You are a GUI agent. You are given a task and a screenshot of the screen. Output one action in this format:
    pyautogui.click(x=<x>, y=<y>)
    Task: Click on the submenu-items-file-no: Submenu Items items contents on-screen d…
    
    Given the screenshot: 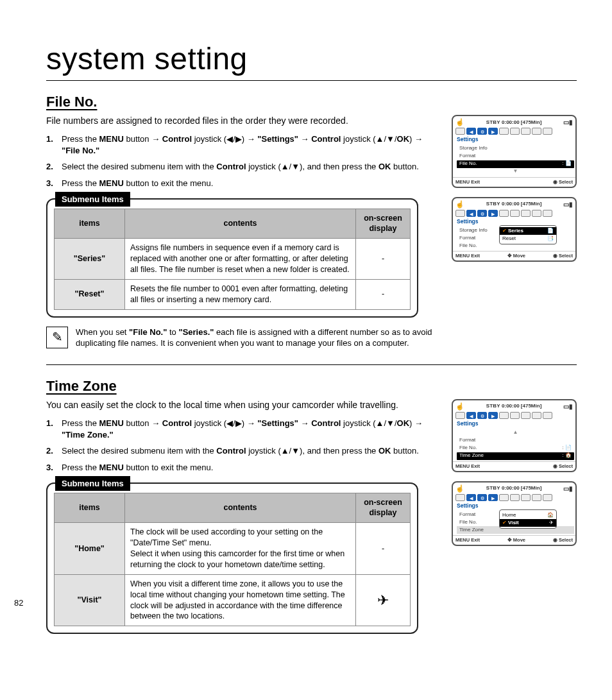 What is the action you would take?
    pyautogui.click(x=232, y=258)
    